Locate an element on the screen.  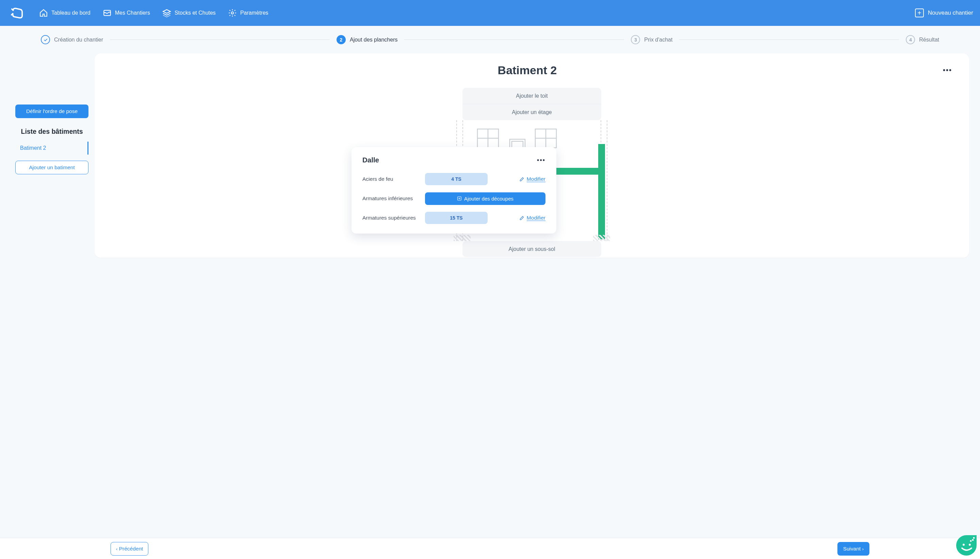
building-list-item: Batiment 2 is located at coordinates (52, 148).